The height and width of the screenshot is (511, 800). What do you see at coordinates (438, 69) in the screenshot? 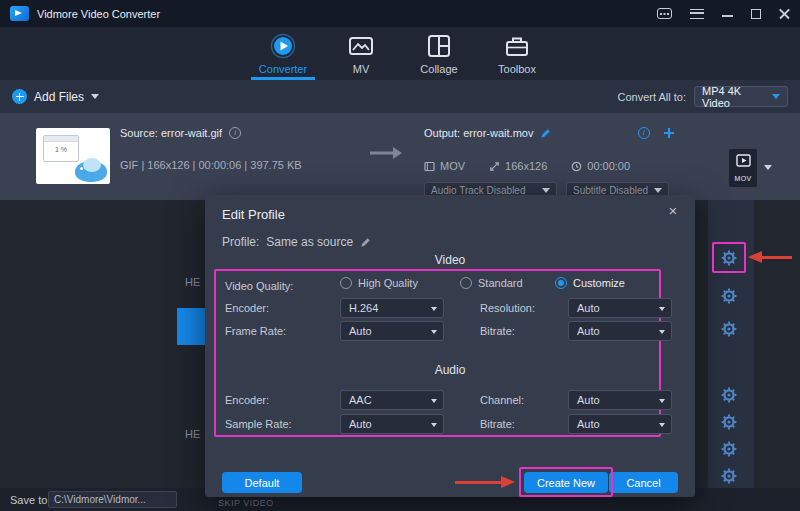
I see `tab-label: Collage` at bounding box center [438, 69].